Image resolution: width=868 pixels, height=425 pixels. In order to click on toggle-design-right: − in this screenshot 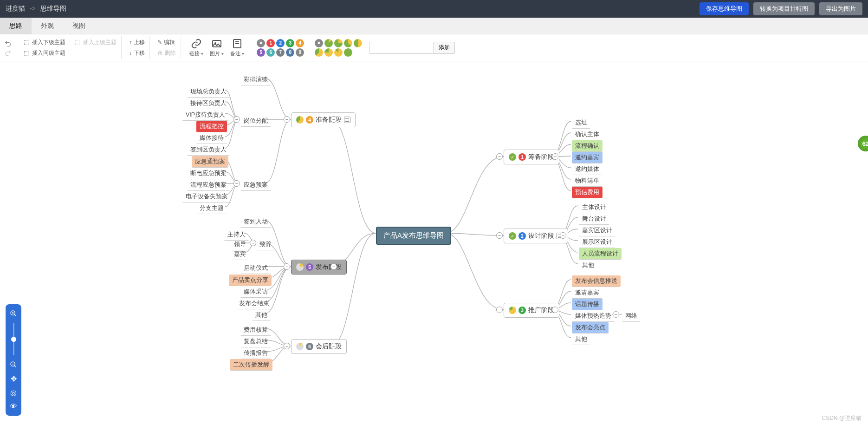, I will do `click(563, 235)`.